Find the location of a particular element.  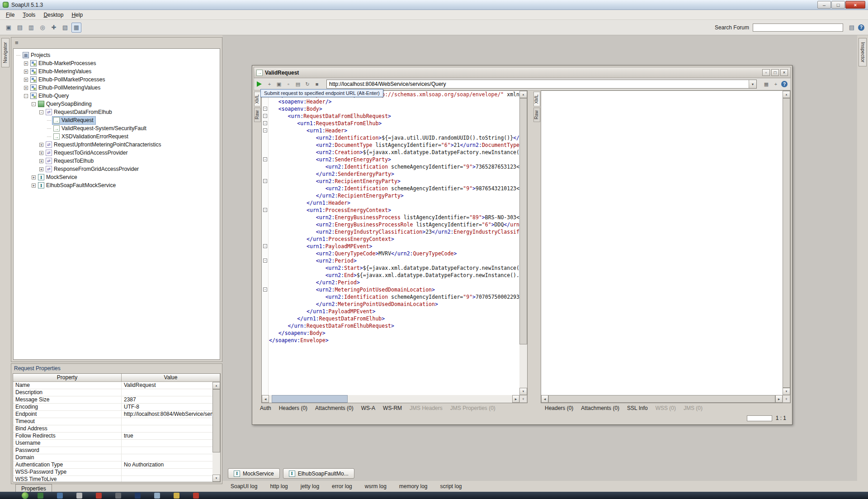

request-horizontal-scrollbar: ◀ ▶ is located at coordinates (391, 399).